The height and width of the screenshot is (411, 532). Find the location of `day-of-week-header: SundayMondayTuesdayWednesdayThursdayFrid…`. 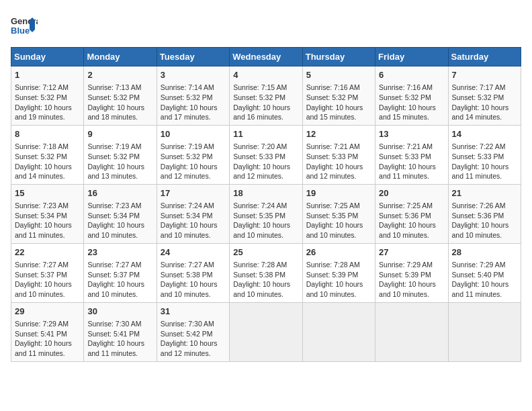

day-of-week-header: SundayMondayTuesdayWednesdayThursdayFrid… is located at coordinates (266, 57).